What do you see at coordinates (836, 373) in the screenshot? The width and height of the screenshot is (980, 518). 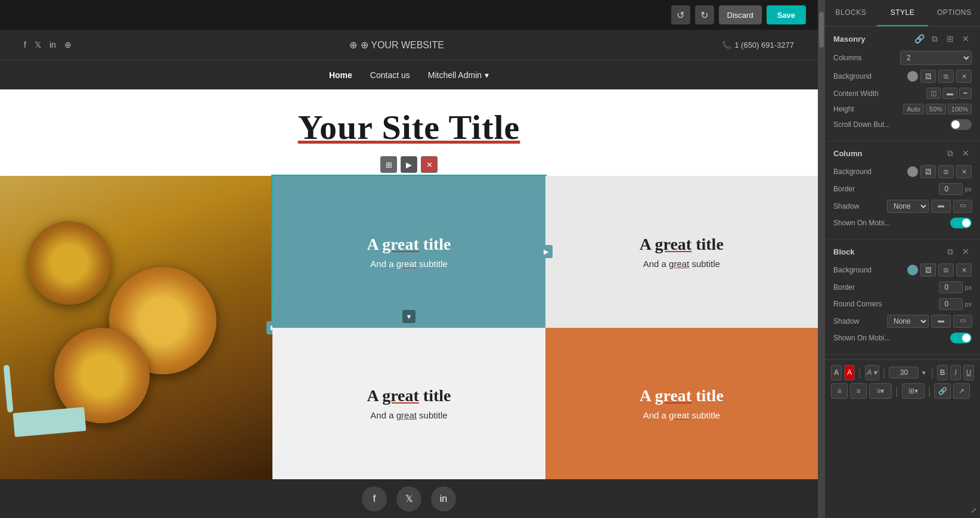 I see `font-color-btn: A` at bounding box center [836, 373].